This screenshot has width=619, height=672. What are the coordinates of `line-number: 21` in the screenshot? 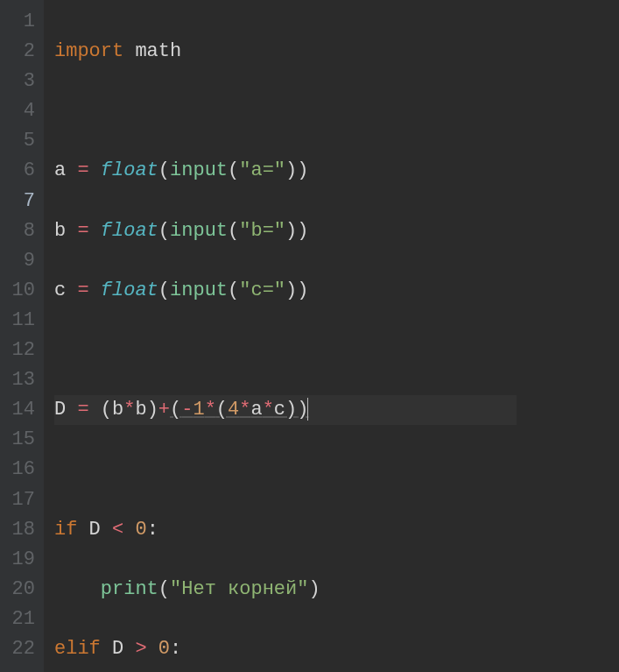 It's located at (20, 619).